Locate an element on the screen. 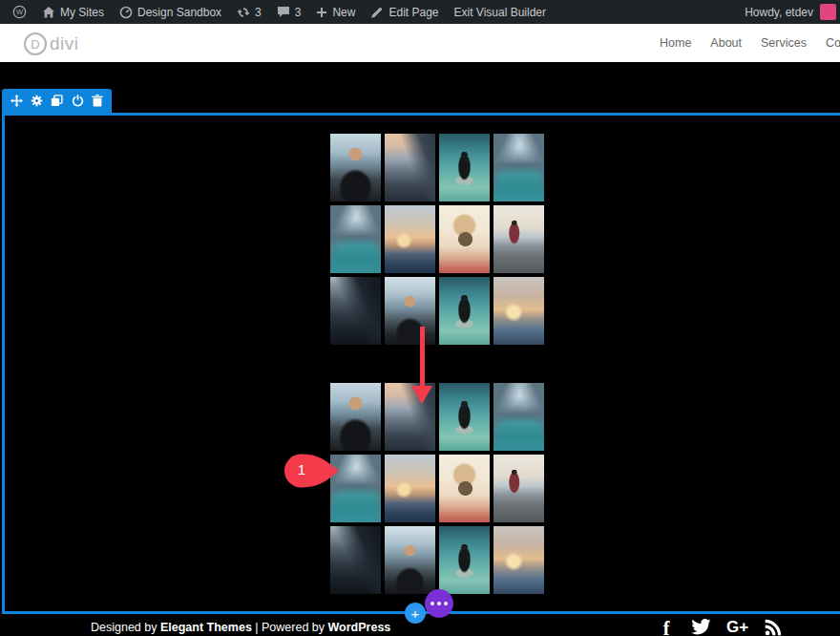 The width and height of the screenshot is (840, 636). comments-icon is located at coordinates (284, 11).